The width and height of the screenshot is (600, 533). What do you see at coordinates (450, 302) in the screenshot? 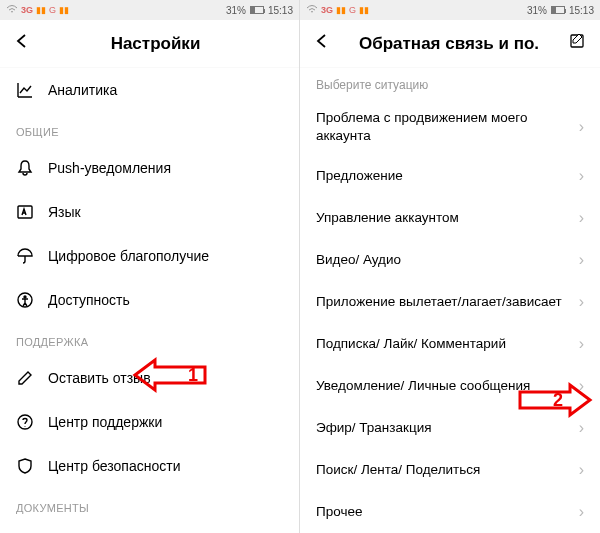
I see `option-app-crash: Приложение вылетает/лагает/зависает ›` at bounding box center [450, 302].